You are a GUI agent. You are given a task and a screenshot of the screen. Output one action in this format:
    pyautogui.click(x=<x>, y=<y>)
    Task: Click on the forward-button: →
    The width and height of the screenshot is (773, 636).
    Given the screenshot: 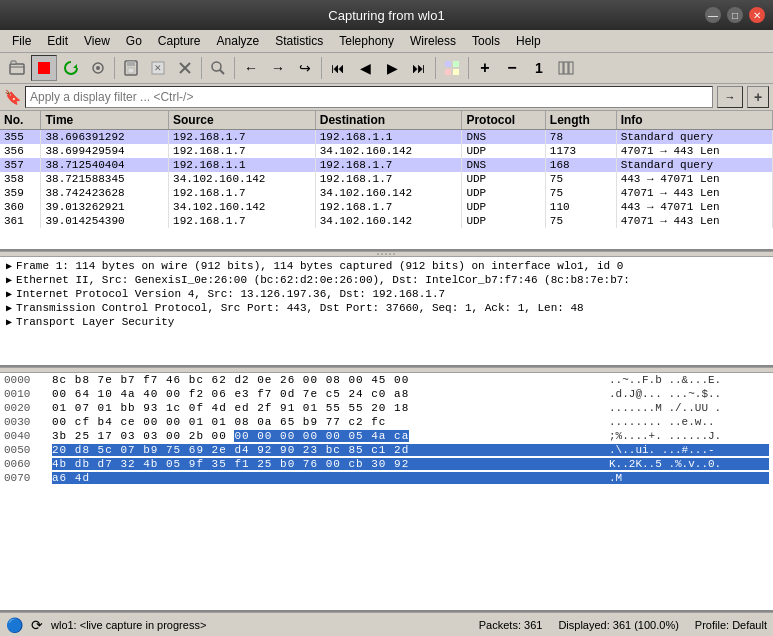 What is the action you would take?
    pyautogui.click(x=278, y=68)
    